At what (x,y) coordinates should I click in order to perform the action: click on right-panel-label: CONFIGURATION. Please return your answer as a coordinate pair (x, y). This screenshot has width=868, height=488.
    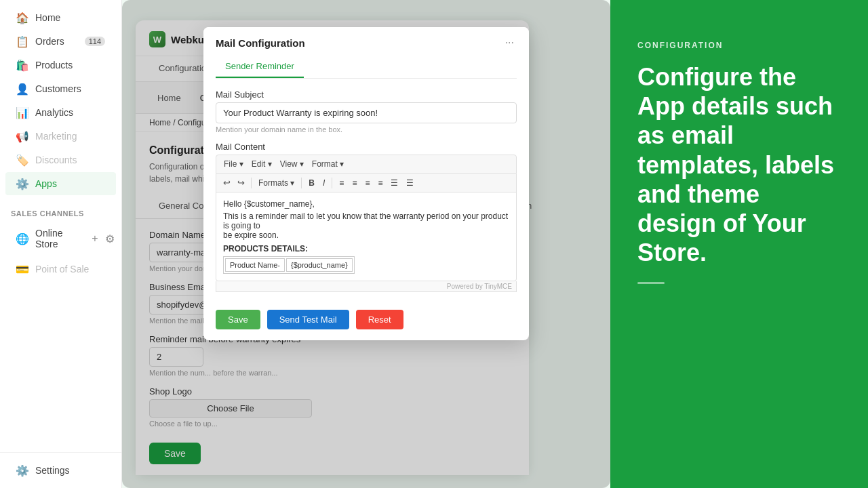
    Looking at the image, I should click on (739, 45).